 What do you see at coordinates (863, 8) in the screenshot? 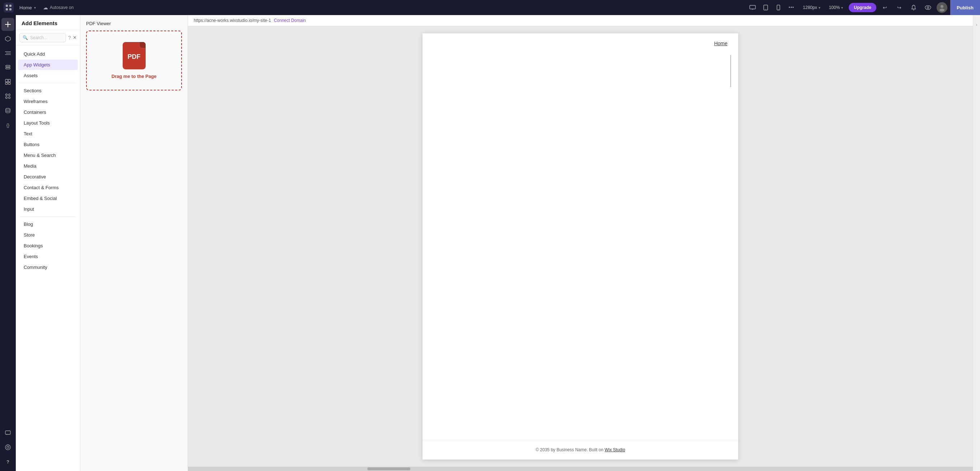
I see `upgrade-button: Upgrade` at bounding box center [863, 8].